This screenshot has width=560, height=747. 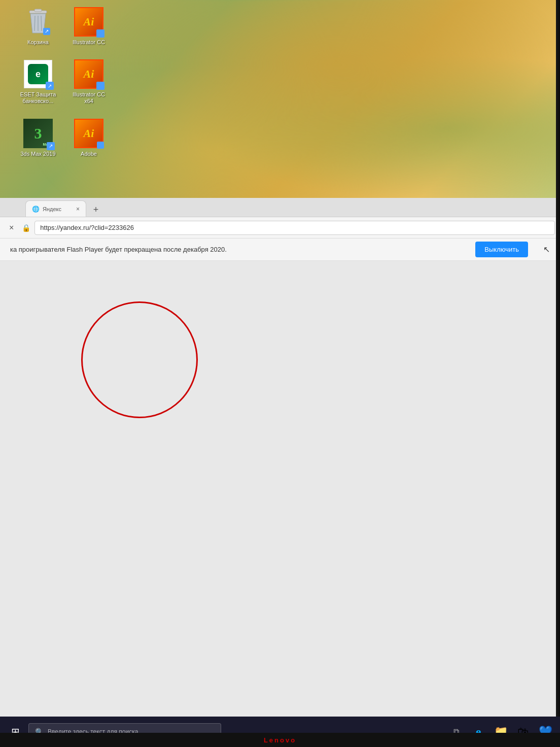 What do you see at coordinates (38, 74) in the screenshot?
I see `eset-image: e ↗` at bounding box center [38, 74].